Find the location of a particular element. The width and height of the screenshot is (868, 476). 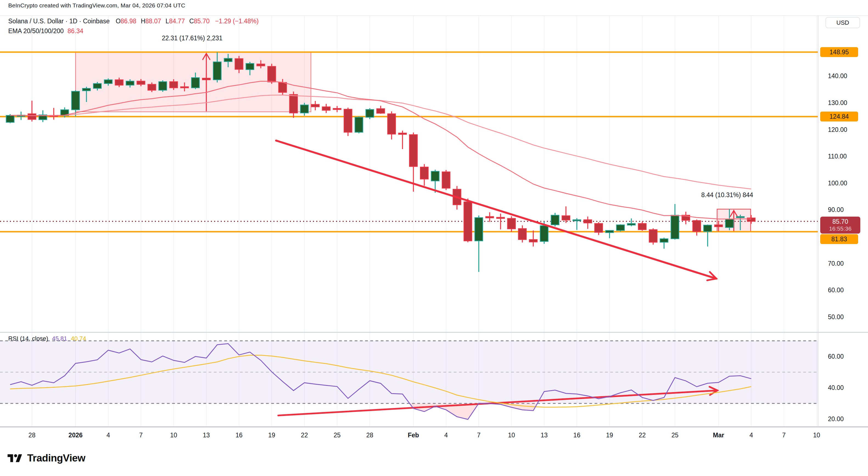

ohlc-value: 86.98 is located at coordinates (129, 21).